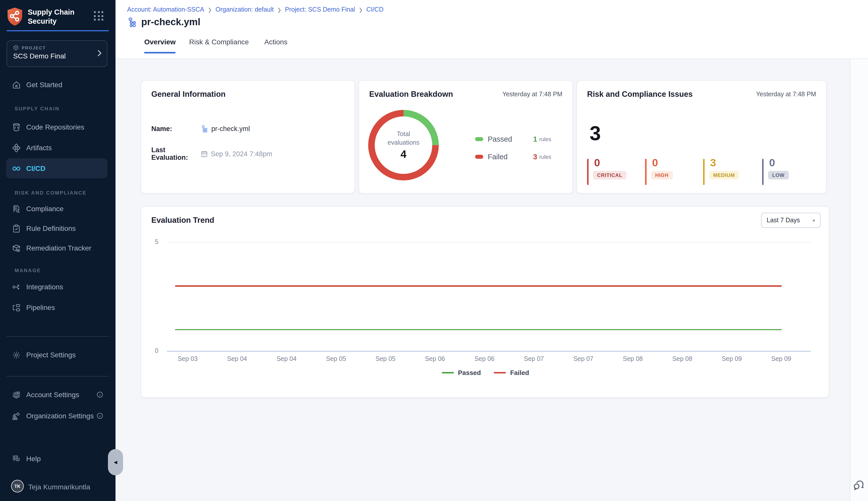  I want to click on general-information-card: General Information Name: pr-check.yml L…, so click(248, 137).